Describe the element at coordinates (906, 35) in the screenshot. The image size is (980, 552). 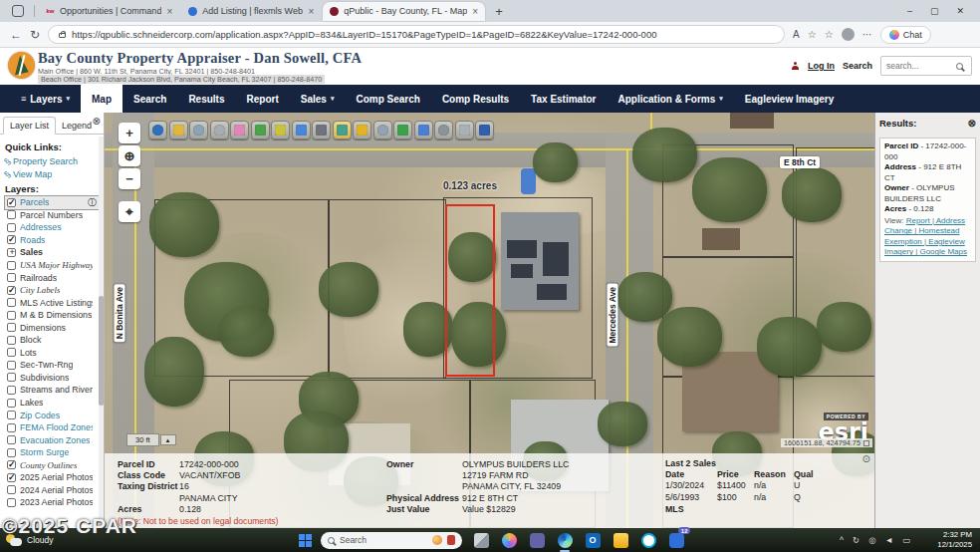
I see `copilot-chat-button: Chat` at that location.